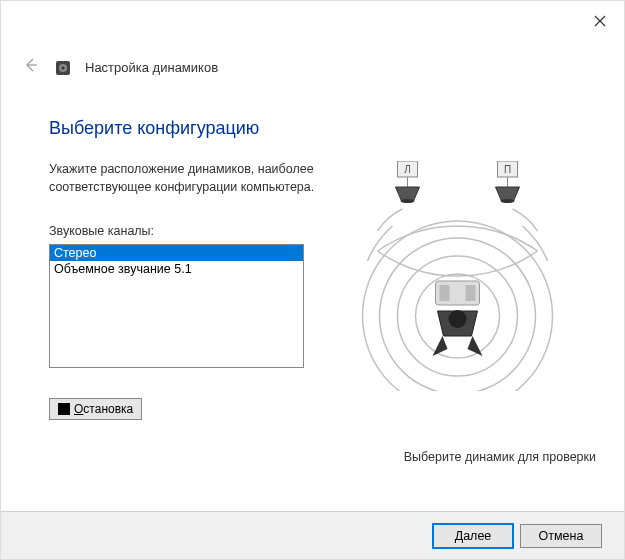 This screenshot has height=560, width=625. Describe the element at coordinates (63, 68) in the screenshot. I see `speaker-icon` at that location.